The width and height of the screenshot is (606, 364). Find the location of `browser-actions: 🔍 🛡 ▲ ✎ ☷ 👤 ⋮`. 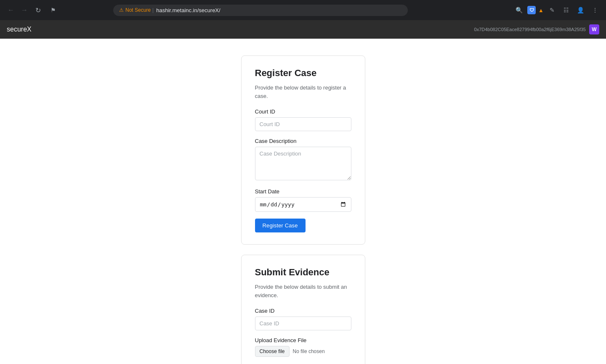

browser-actions: 🔍 🛡 ▲ ✎ ☷ 👤 ⋮ is located at coordinates (557, 10).